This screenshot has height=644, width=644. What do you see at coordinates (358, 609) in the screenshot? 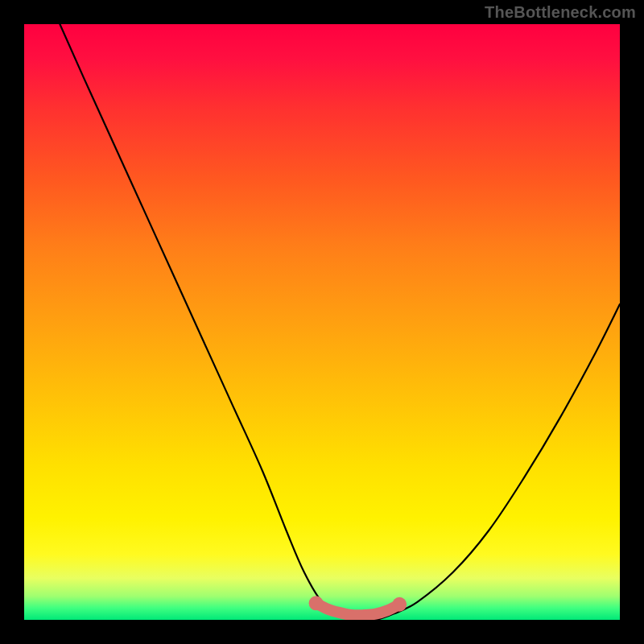
I see `highlight-band-path` at bounding box center [358, 609].